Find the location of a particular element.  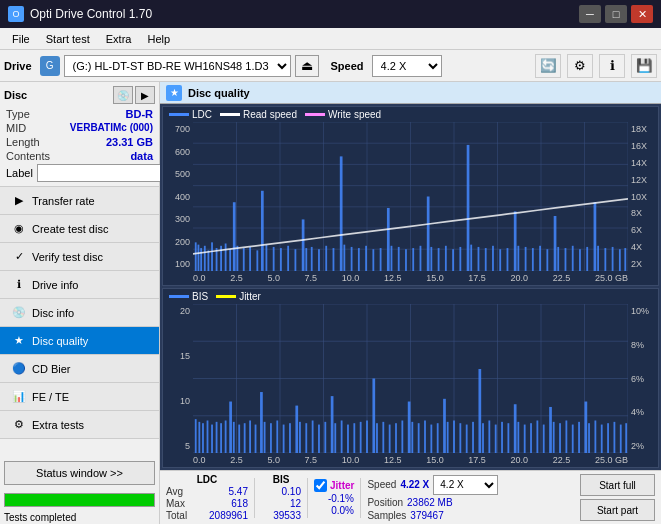

chart1-yr-8x: 8X is located at coordinates (636, 213).